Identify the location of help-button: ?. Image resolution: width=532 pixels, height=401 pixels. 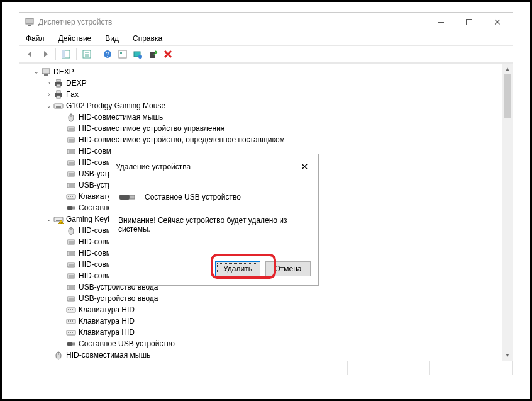
(108, 54).